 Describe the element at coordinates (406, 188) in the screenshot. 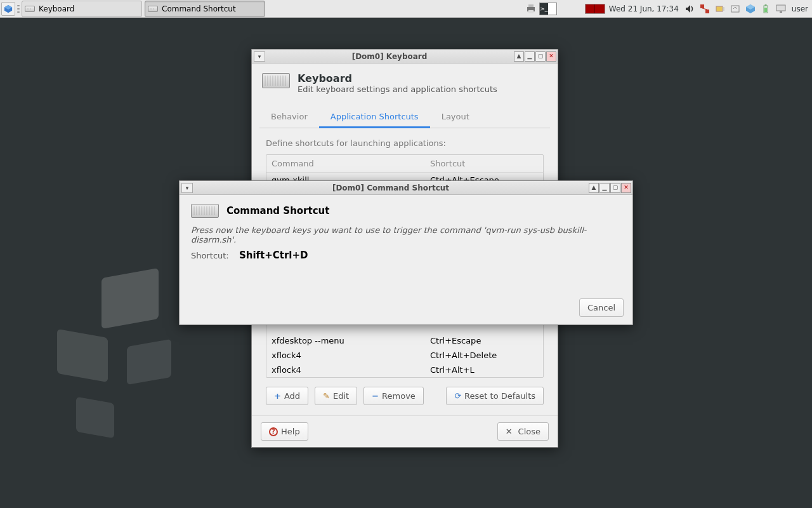

I see `titlebar: ▾ [Dom0] Command Shortcut ▲ ▁ ▢ ✕` at that location.